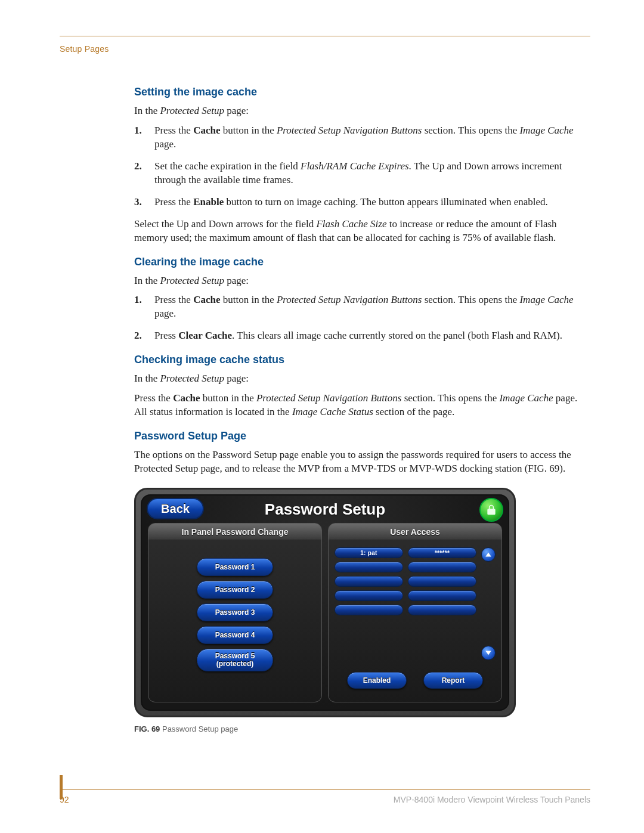  Describe the element at coordinates (491, 510) in the screenshot. I see `lock-icon` at that location.